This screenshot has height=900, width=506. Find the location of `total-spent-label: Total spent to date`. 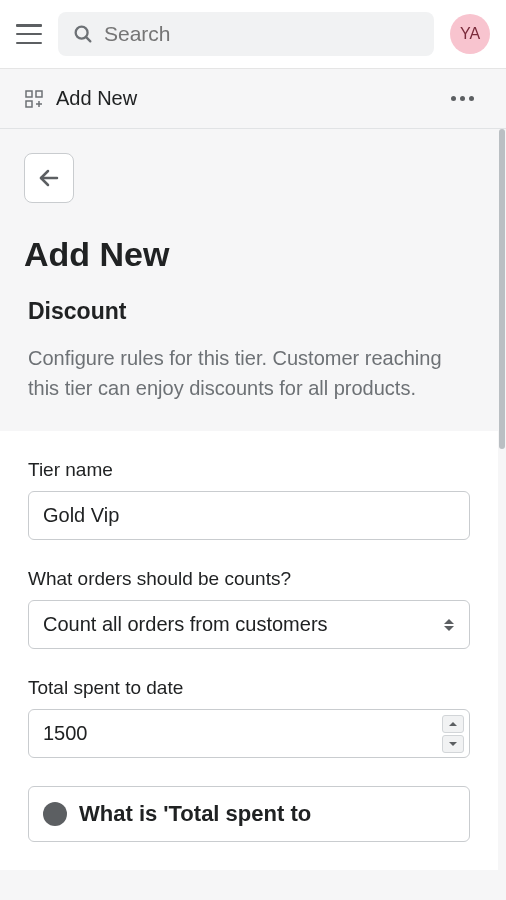

total-spent-label: Total spent to date is located at coordinates (249, 688).